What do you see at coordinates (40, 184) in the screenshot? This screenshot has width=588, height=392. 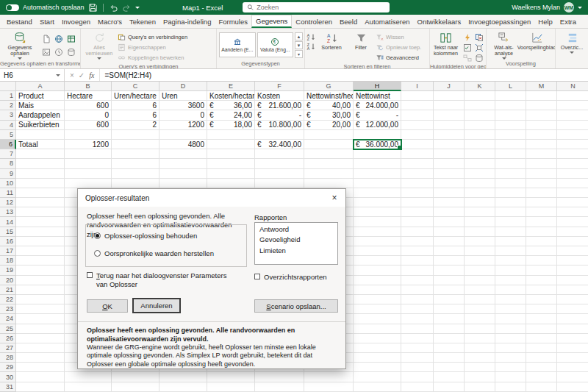 I see `cell-A10` at bounding box center [40, 184].